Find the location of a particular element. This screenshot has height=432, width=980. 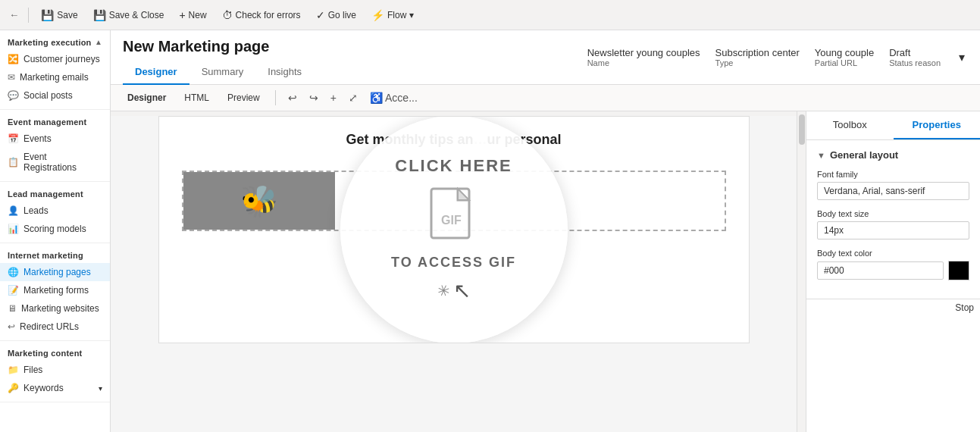

customer-journeys-icon: 🔀 is located at coordinates (14, 59).